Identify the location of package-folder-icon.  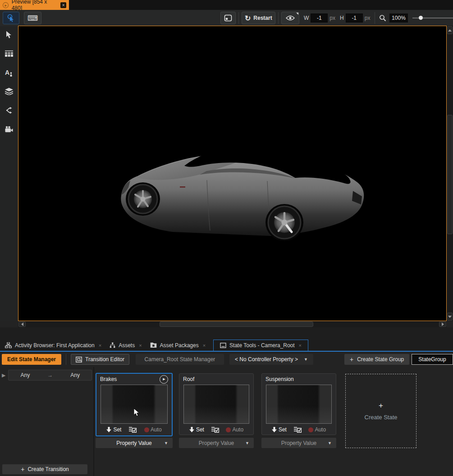
(153, 345).